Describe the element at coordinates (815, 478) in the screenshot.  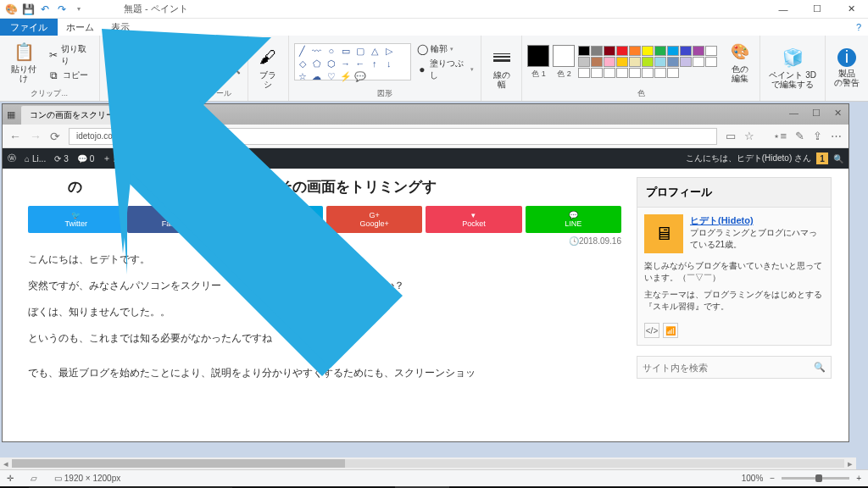
I see `zoom-slider` at that location.